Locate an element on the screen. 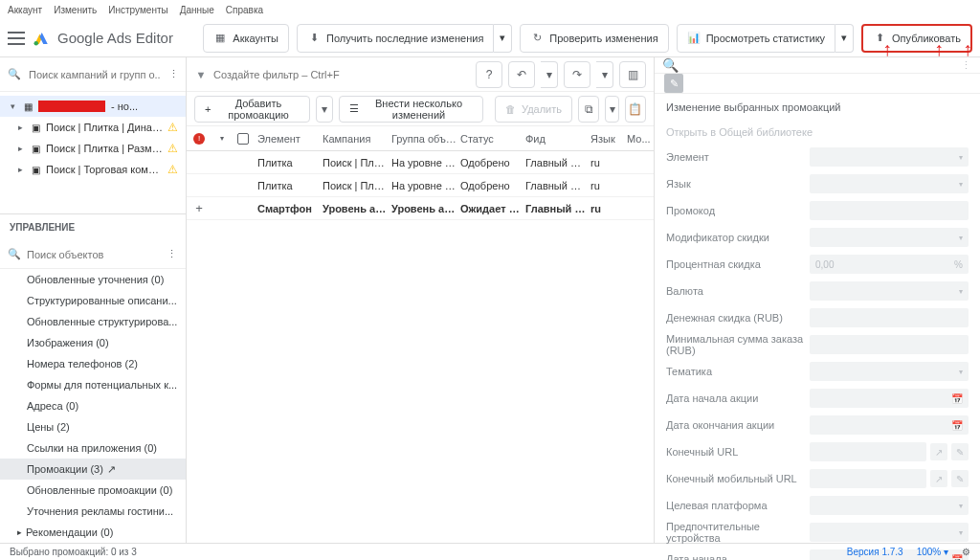  view-stats-dropdown: ▾ is located at coordinates (844, 38).